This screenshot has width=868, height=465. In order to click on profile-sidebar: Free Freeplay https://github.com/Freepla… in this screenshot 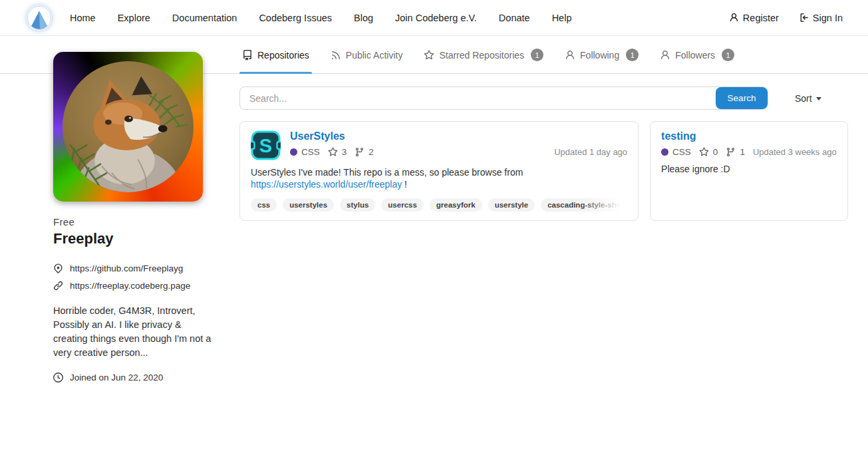, I will do `click(134, 303)`.